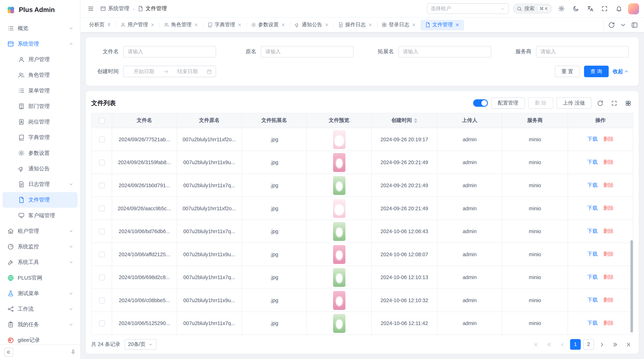 Image resolution: width=644 pixels, height=359 pixels. Describe the element at coordinates (102, 121) in the screenshot. I see `select-all-checkbox` at that location.